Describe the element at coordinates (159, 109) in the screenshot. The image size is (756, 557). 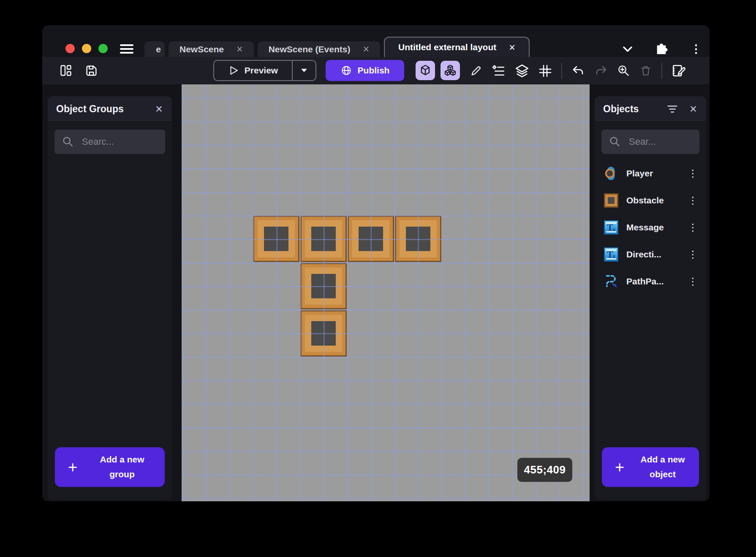
I see `close-object-groups-button: ×` at that location.